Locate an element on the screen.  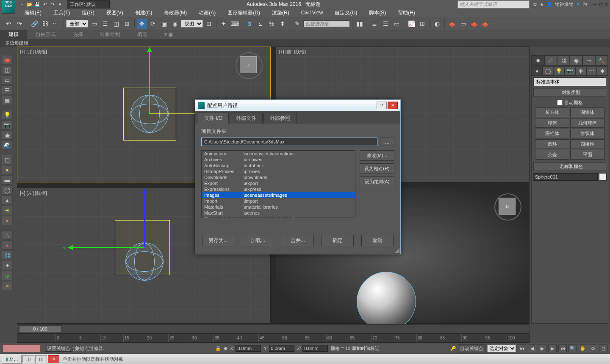
subtab-shapes: ◯ is located at coordinates (548, 71).